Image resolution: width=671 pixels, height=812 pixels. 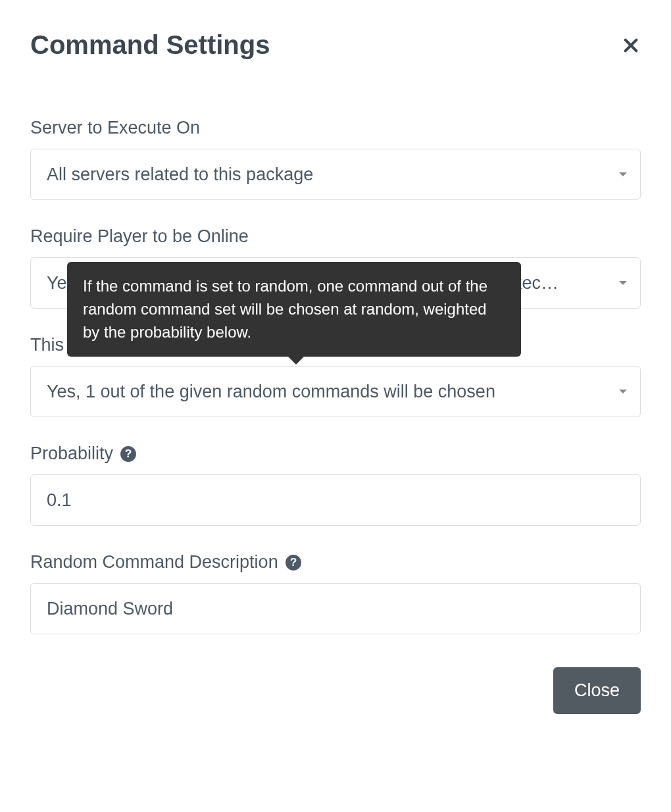 What do you see at coordinates (336, 594) in the screenshot?
I see `field-description: Random Command Description ?` at bounding box center [336, 594].